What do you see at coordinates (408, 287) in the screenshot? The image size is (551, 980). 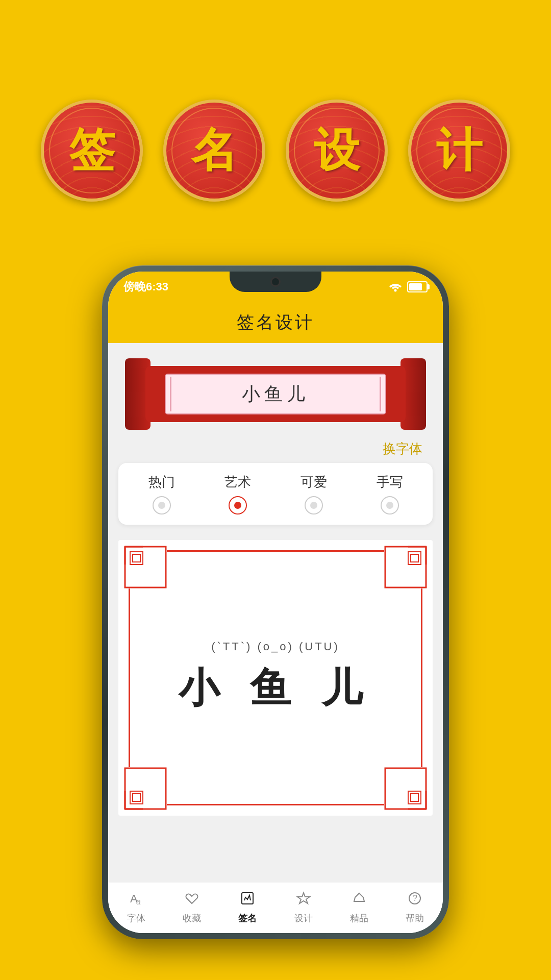 I see `status-icons` at bounding box center [408, 287].